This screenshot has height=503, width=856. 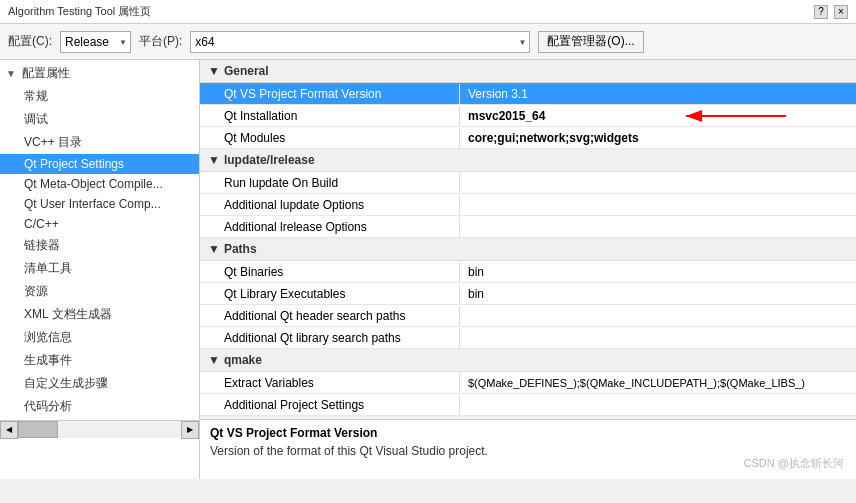 I want to click on collapse-icon: ▼, so click(x=12, y=74).